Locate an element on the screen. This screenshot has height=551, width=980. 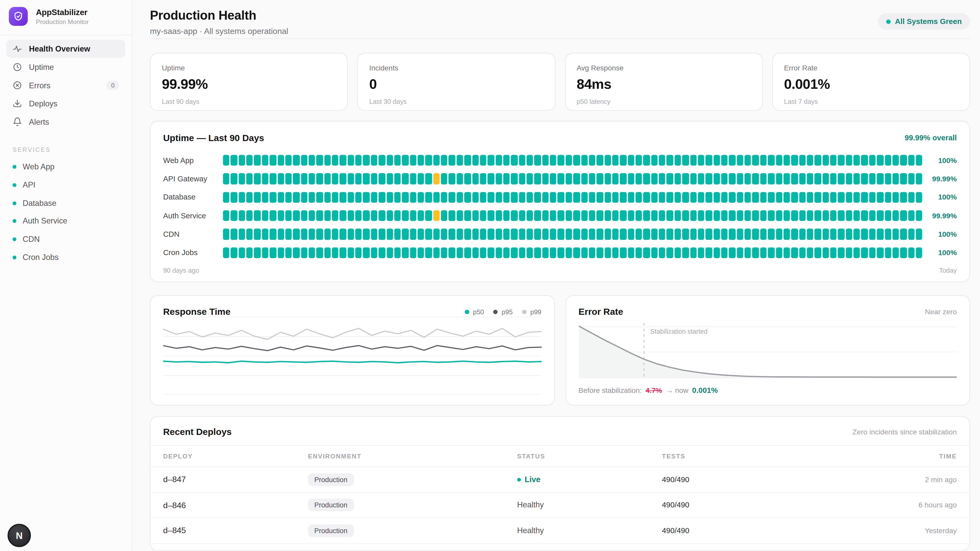
sidebar-item-errors: Errors0 is located at coordinates (66, 86).